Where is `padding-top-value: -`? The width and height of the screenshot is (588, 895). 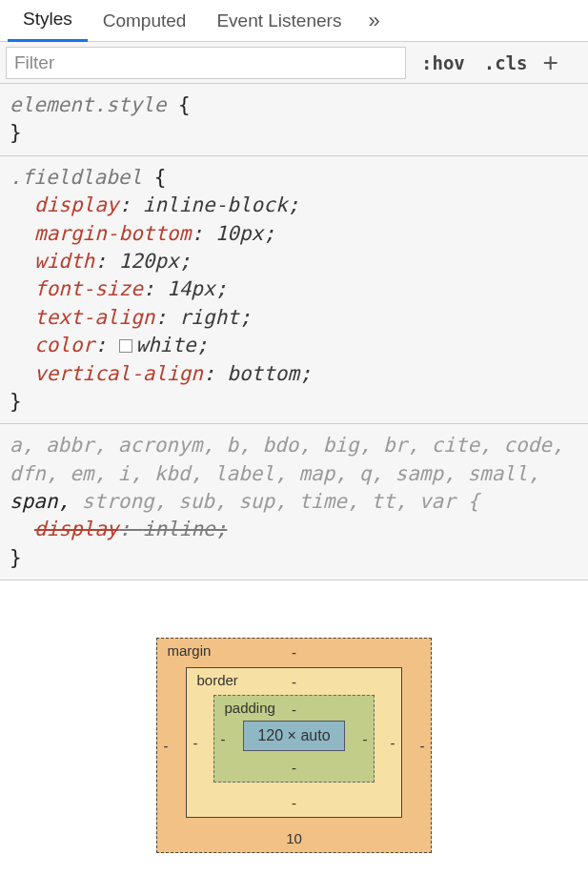
padding-top-value: - is located at coordinates (294, 709).